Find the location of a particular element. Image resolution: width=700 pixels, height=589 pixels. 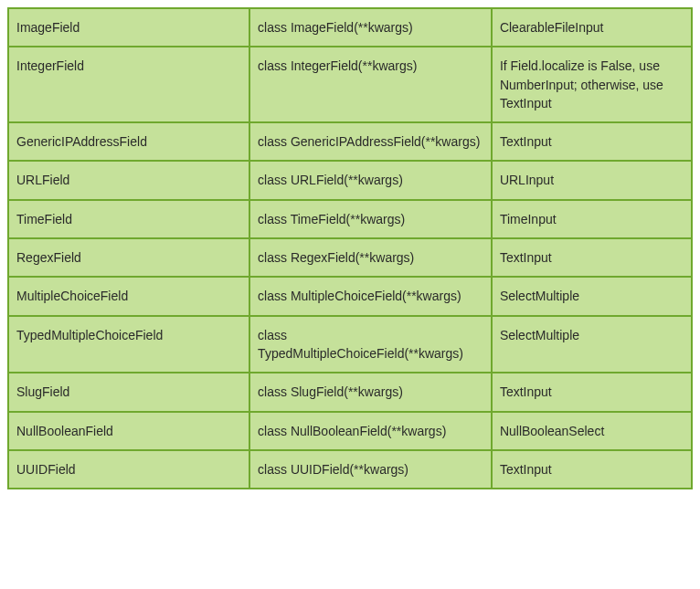

field-class-cell: class NullBooleanField(**kwargs) is located at coordinates (371, 431).